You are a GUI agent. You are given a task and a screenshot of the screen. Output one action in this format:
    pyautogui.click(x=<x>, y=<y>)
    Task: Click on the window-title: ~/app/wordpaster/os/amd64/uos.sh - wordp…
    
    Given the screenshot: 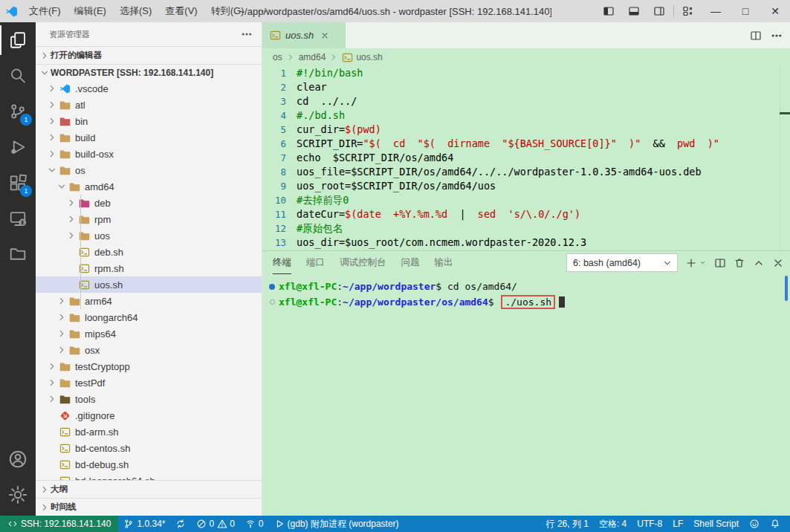 What is the action you would take?
    pyautogui.click(x=395, y=12)
    